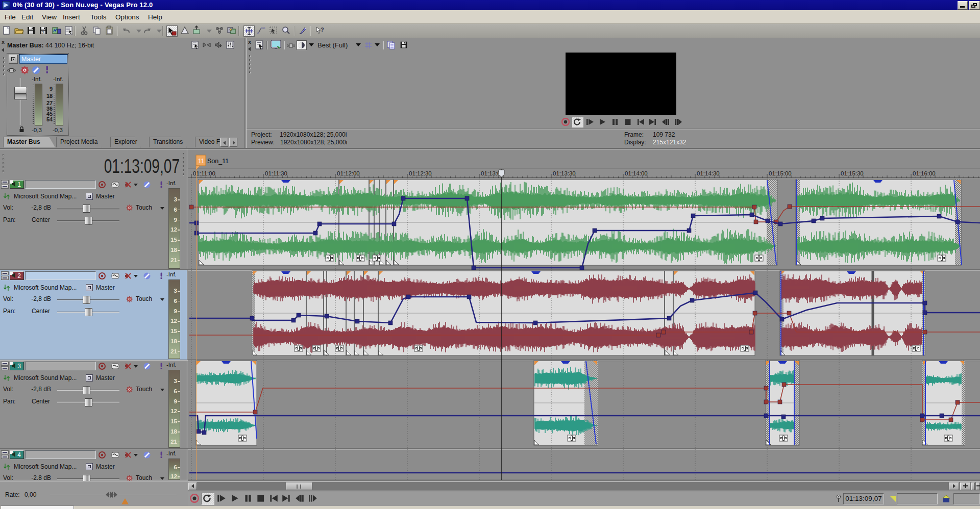 Image resolution: width=980 pixels, height=509 pixels. What do you see at coordinates (348, 173) in the screenshot?
I see `svg-text: 01:12:00` at bounding box center [348, 173].